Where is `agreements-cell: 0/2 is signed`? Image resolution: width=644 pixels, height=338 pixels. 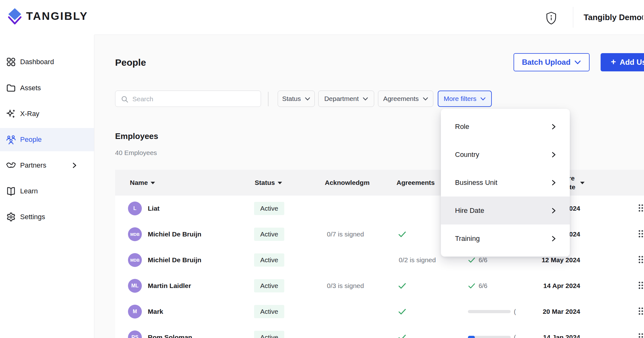
agreements-cell: 0/2 is signed is located at coordinates (417, 260).